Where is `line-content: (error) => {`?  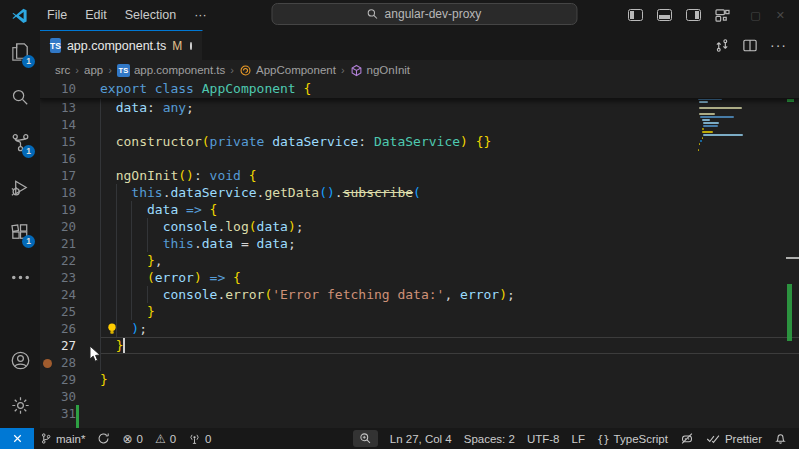 line-content: (error) => { is located at coordinates (450, 278).